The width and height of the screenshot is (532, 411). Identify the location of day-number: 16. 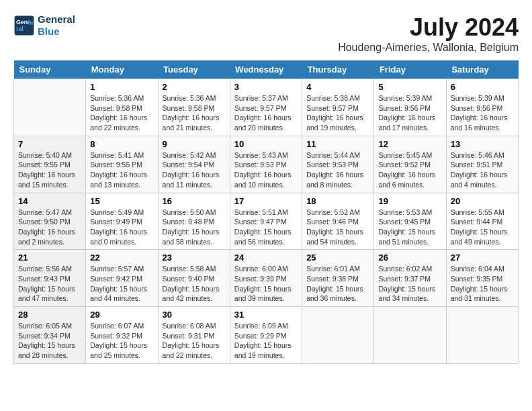
(194, 201).